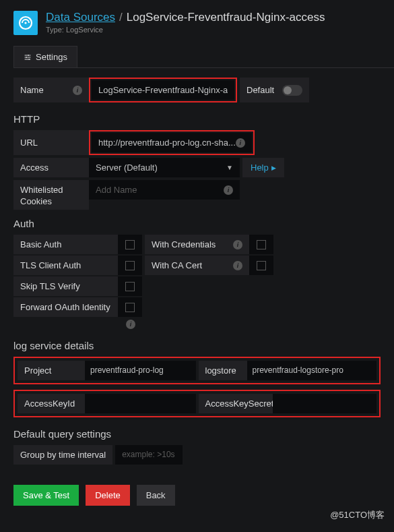 The height and width of the screenshot is (532, 394). I want to click on basic-auth-checkbox, so click(130, 245).